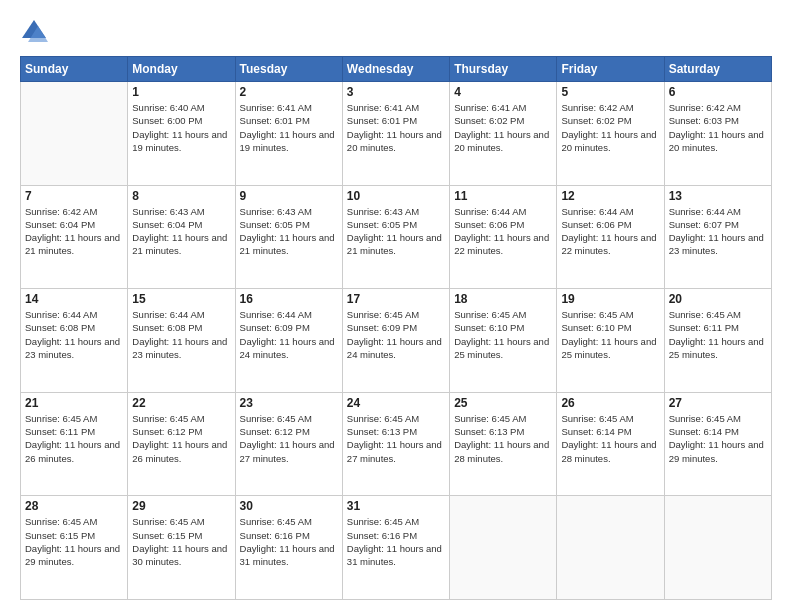 This screenshot has width=792, height=612. Describe the element at coordinates (396, 32) in the screenshot. I see `header` at that location.